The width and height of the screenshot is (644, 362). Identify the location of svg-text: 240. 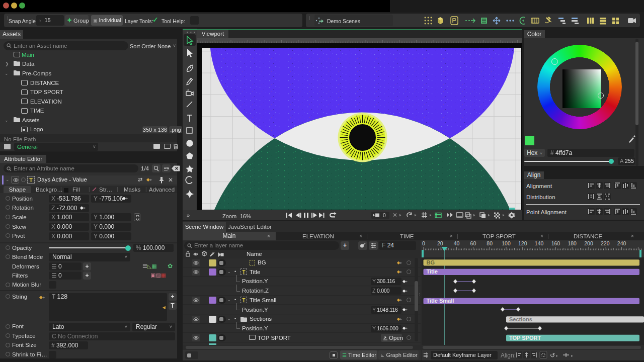
(622, 243).